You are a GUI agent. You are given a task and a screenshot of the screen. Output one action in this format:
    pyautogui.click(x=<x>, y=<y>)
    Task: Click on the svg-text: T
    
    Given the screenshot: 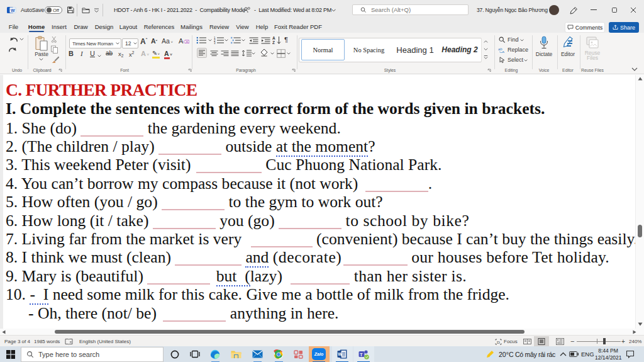 What is the action you would take?
    pyautogui.click(x=361, y=355)
    